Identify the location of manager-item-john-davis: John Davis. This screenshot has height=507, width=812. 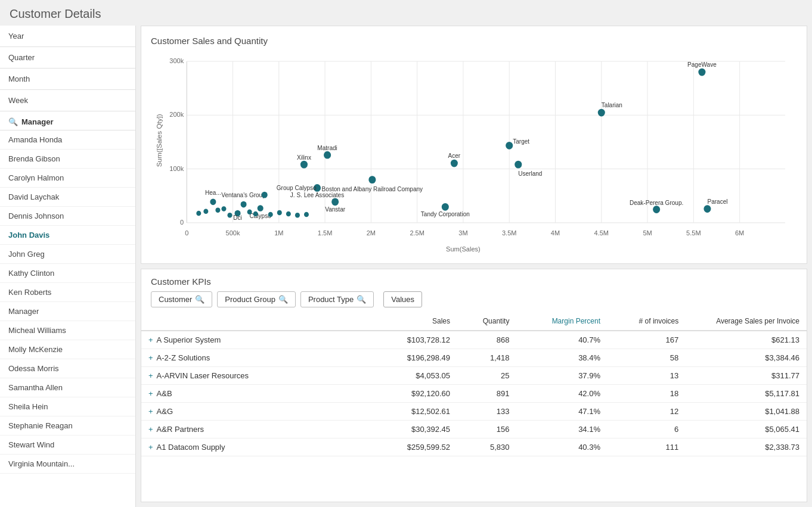
(68, 235).